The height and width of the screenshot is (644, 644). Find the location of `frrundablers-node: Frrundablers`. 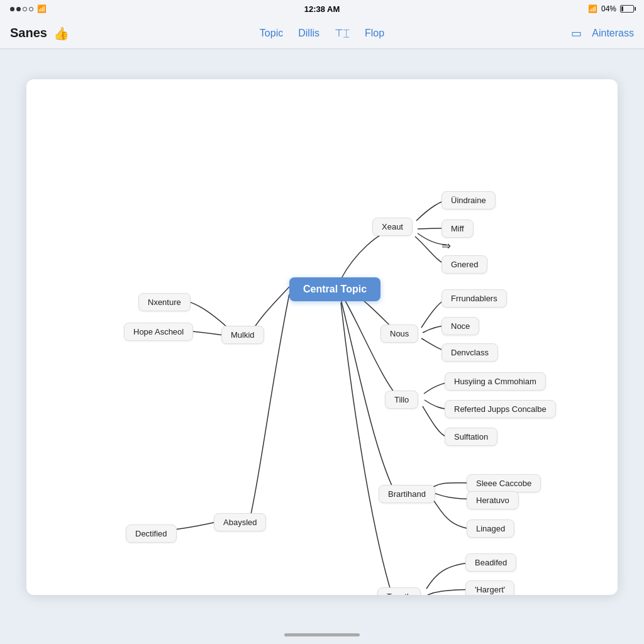

frrundablers-node: Frrundablers is located at coordinates (474, 298).